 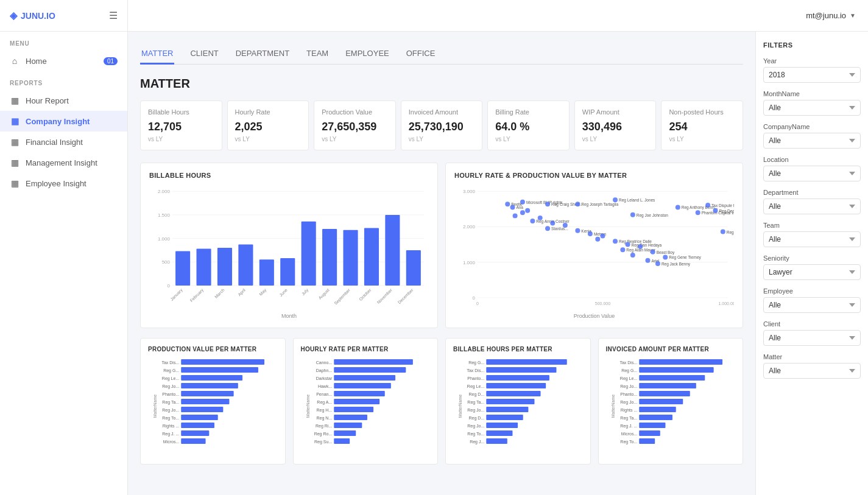 What do you see at coordinates (812, 300) in the screenshot?
I see `filter-group-employee: EmployeeAlle` at bounding box center [812, 300].